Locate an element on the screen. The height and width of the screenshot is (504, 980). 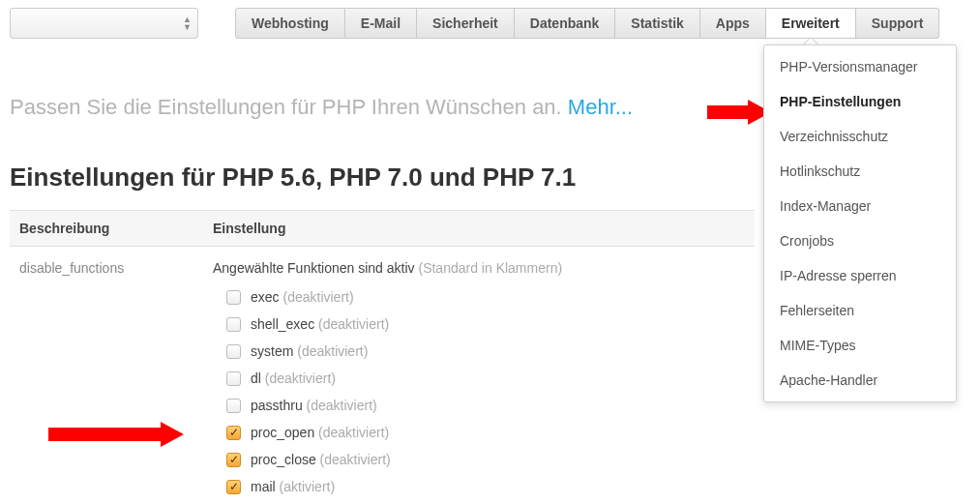
updown-icon: ▲▼ is located at coordinates (188, 23).